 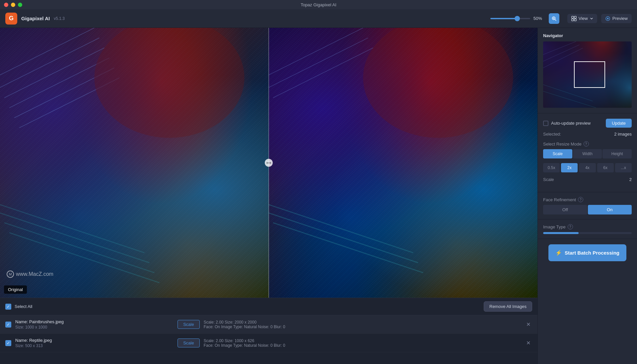 What do you see at coordinates (587, 154) in the screenshot?
I see `resize-mode-buttons: Scale Width Height` at bounding box center [587, 154].